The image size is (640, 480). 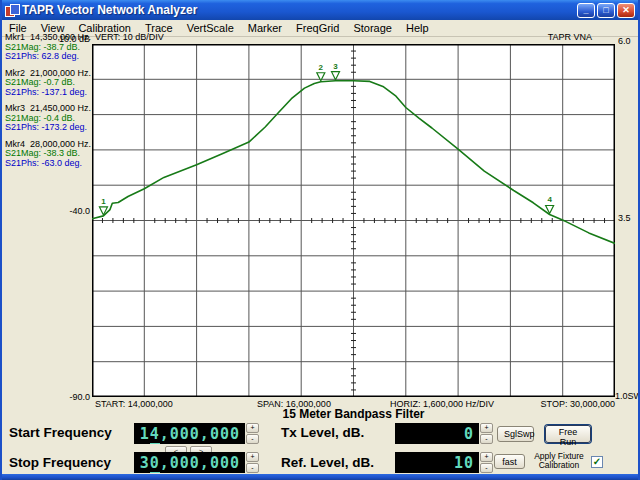 I want to click on marker-phase-line: S21Phs: -63.0 deg., so click(x=51, y=164).